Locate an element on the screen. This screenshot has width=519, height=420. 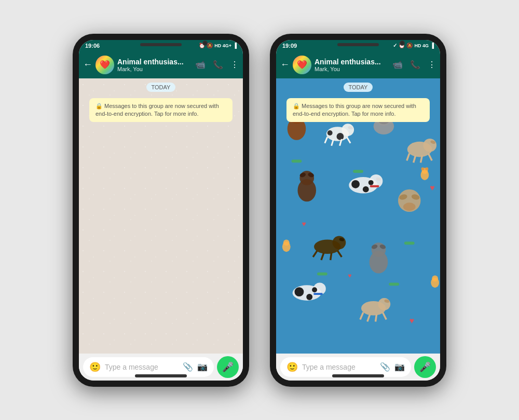
phone-1-date-label: TODAY is located at coordinates (161, 87).